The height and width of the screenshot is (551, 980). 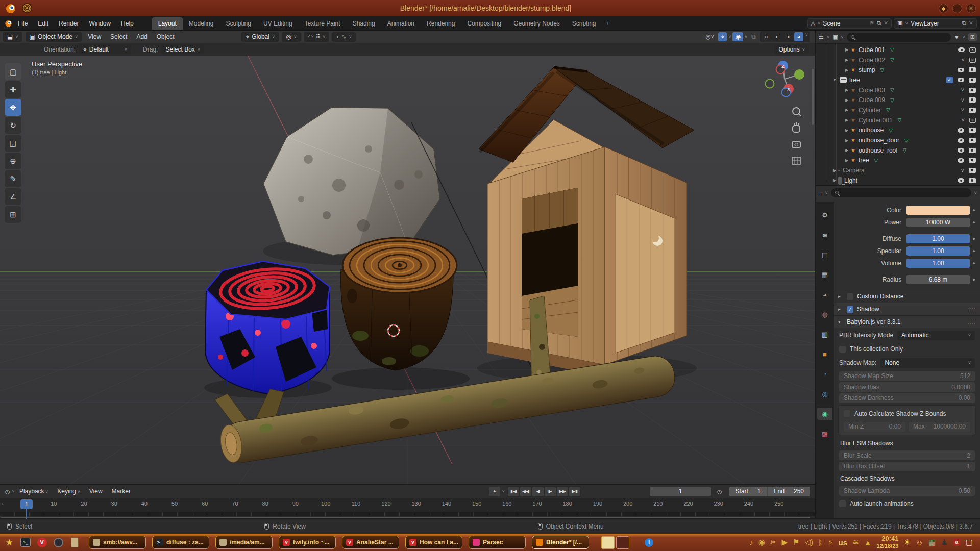 What do you see at coordinates (537, 23) in the screenshot?
I see `workspace-tab-geometry-nodes: Geometry Nodes` at bounding box center [537, 23].